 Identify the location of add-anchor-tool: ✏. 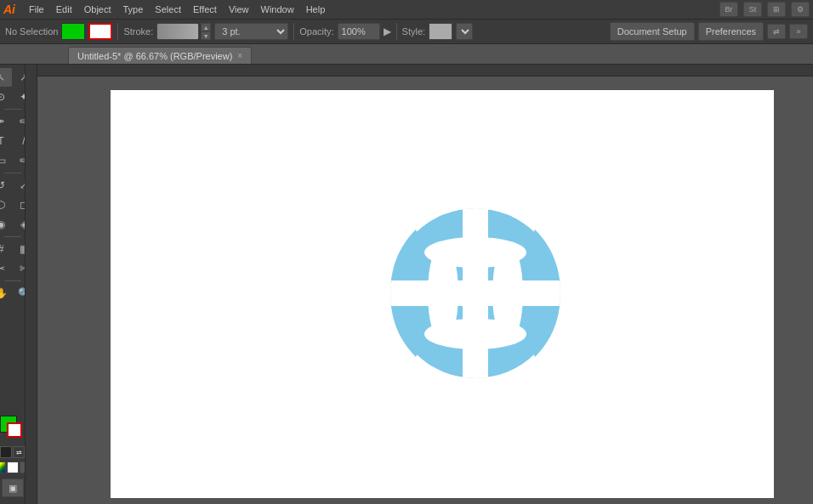
(19, 122).